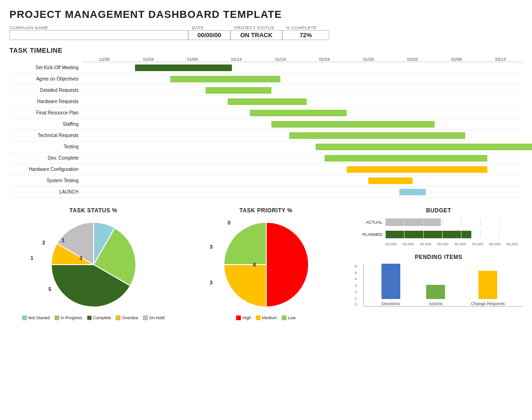  Describe the element at coordinates (266, 68) in the screenshot. I see `gantt-row: Set Kick-Off Meeting` at that location.